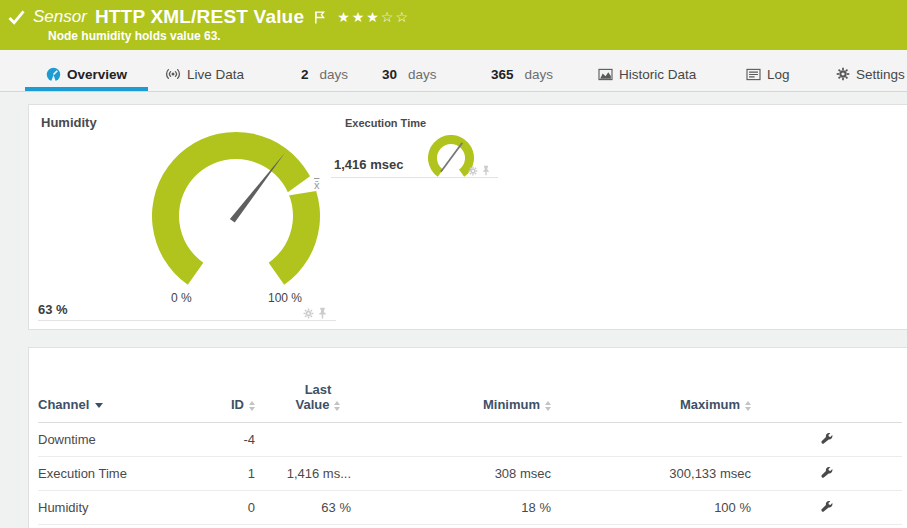 The image size is (907, 528). I want to click on tab-settings: Settings, so click(870, 74).